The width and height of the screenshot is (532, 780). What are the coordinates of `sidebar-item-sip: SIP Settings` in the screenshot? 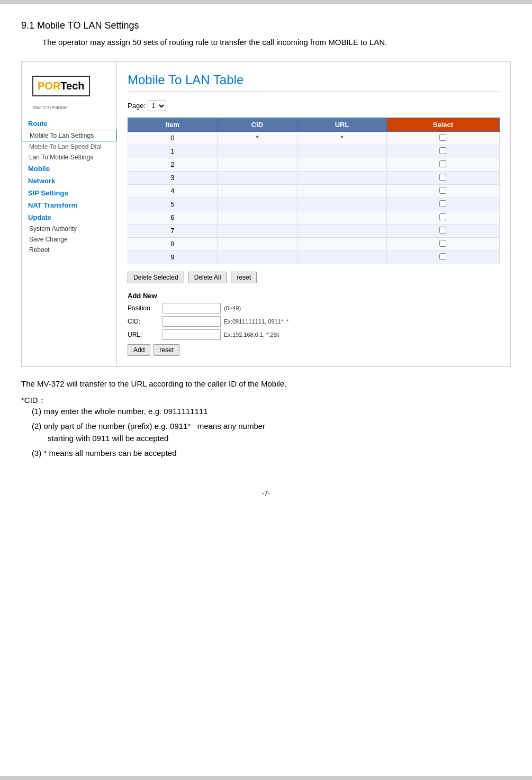 It's located at (69, 193).